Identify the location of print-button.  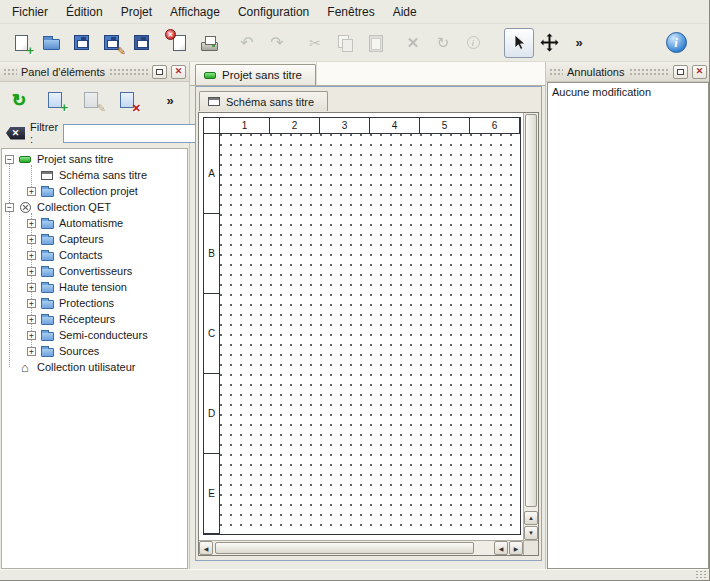
(209, 43).